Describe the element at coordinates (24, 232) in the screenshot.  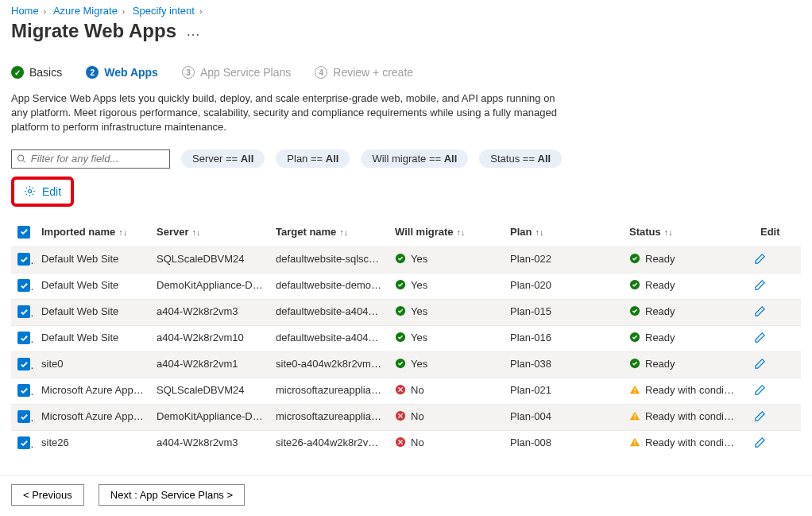
I see `select-all-checkbox` at that location.